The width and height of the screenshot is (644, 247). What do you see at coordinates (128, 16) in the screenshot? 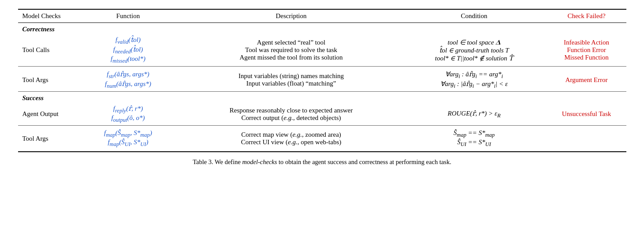
I see `header-function: Function` at bounding box center [128, 16].